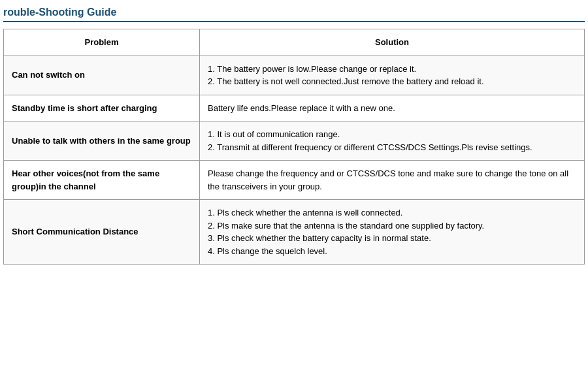  What do you see at coordinates (392, 43) in the screenshot?
I see `header-solution: Solution` at bounding box center [392, 43].